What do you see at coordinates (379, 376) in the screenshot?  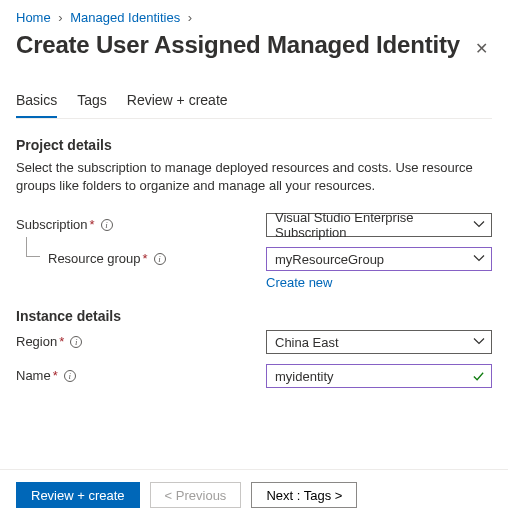 I see `name-input: myidentity` at bounding box center [379, 376].